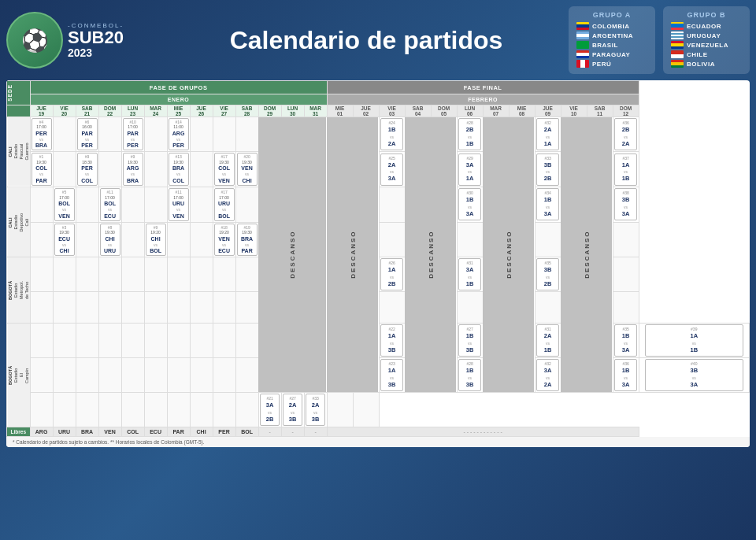 This screenshot has width=756, height=540. I want to click on descanso-1: DESCANSO, so click(293, 255).